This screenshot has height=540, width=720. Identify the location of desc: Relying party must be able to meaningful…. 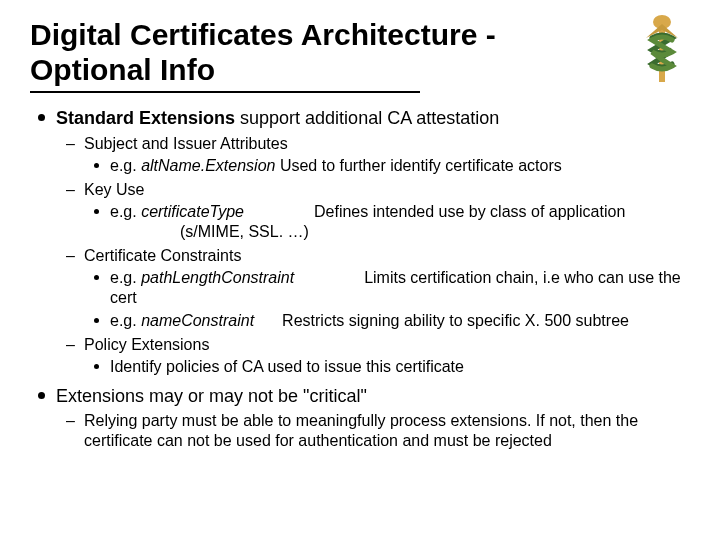
(361, 430).